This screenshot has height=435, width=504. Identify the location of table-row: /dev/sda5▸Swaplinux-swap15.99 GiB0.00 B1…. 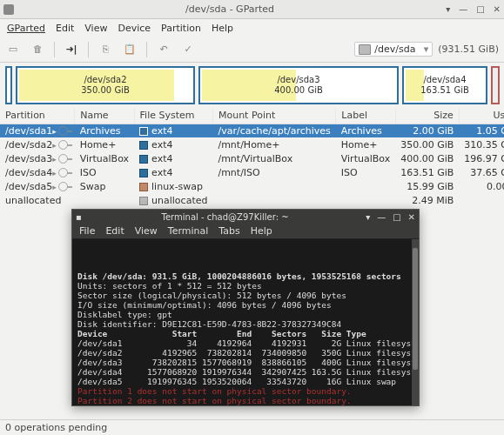
(252, 186).